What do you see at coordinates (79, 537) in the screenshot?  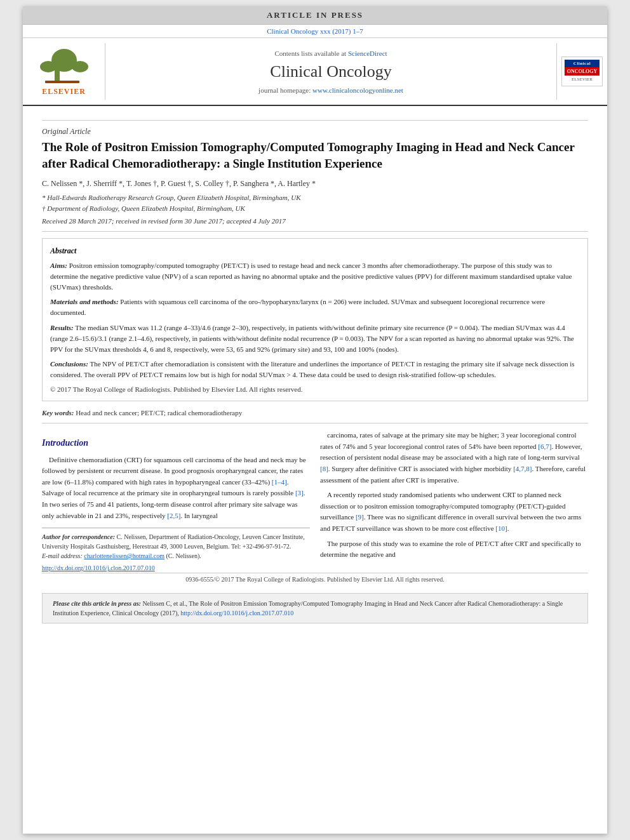 I see `footnote-label: Author for correspondence:` at bounding box center [79, 537].